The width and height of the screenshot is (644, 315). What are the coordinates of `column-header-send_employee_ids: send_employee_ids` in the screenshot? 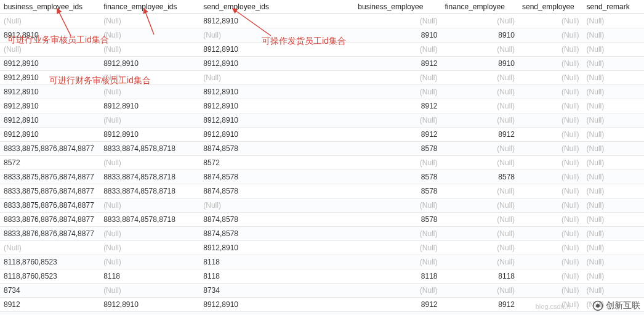 It's located at (277, 7).